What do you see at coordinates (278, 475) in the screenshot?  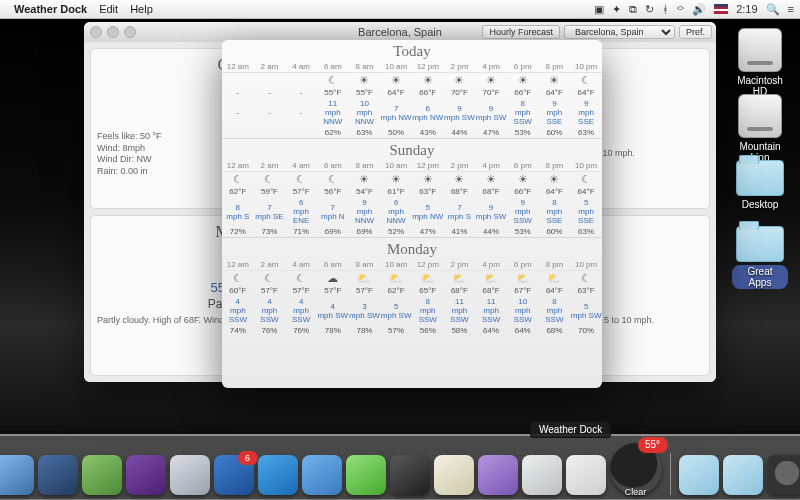 I see `dock-itunes` at bounding box center [278, 475].